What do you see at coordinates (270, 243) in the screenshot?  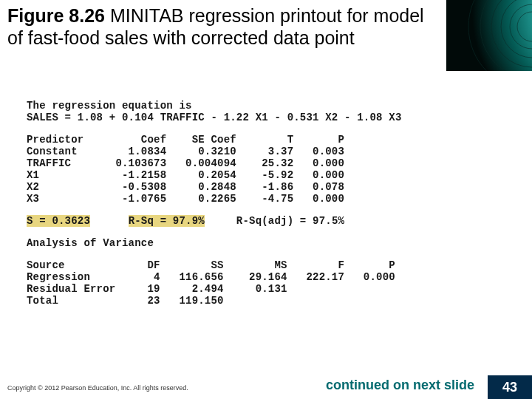 I see `anova-title: Analysis of Variance` at bounding box center [270, 243].